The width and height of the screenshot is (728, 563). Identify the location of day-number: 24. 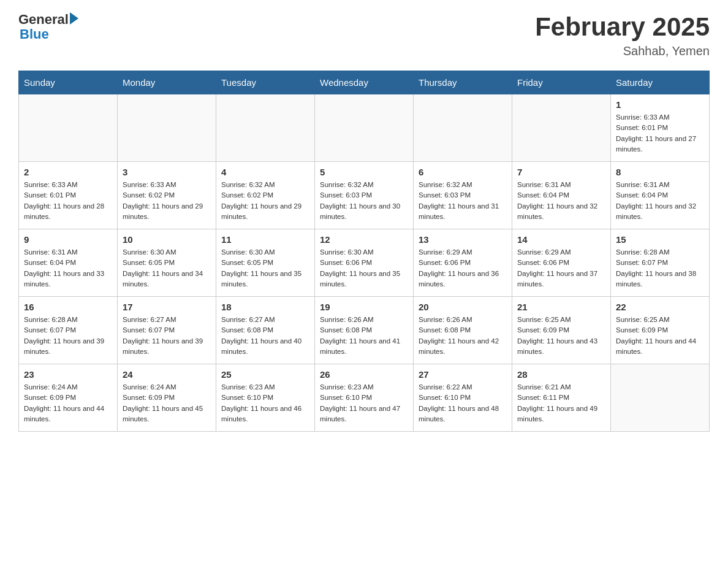
(167, 374).